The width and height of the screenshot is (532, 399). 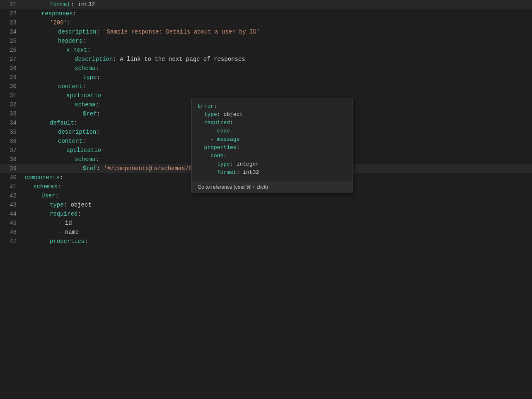 I want to click on line-number-32: 32, so click(x=12, y=105).